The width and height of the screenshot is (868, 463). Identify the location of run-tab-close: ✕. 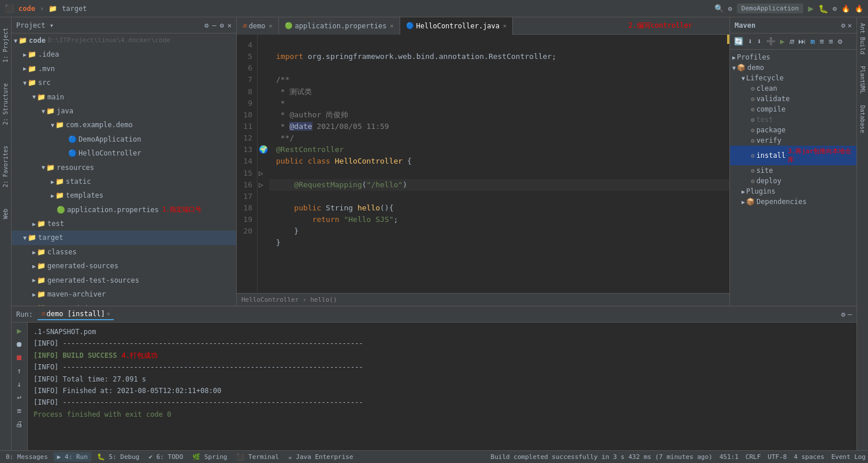
(109, 313).